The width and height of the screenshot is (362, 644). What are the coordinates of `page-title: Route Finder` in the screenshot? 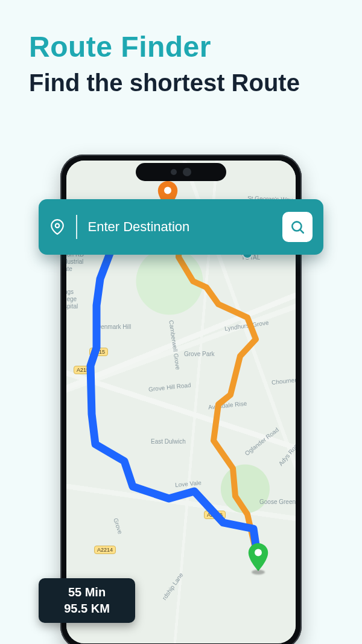 It's located at (181, 47).